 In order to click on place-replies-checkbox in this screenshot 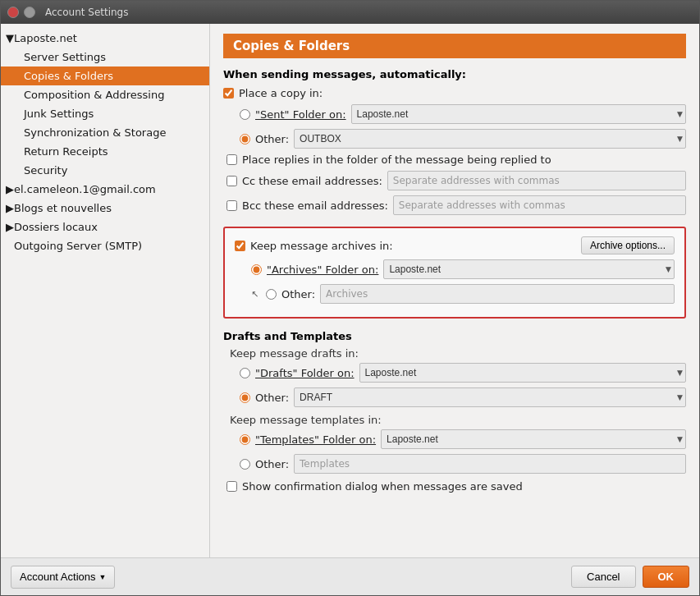, I will do `click(231, 159)`.